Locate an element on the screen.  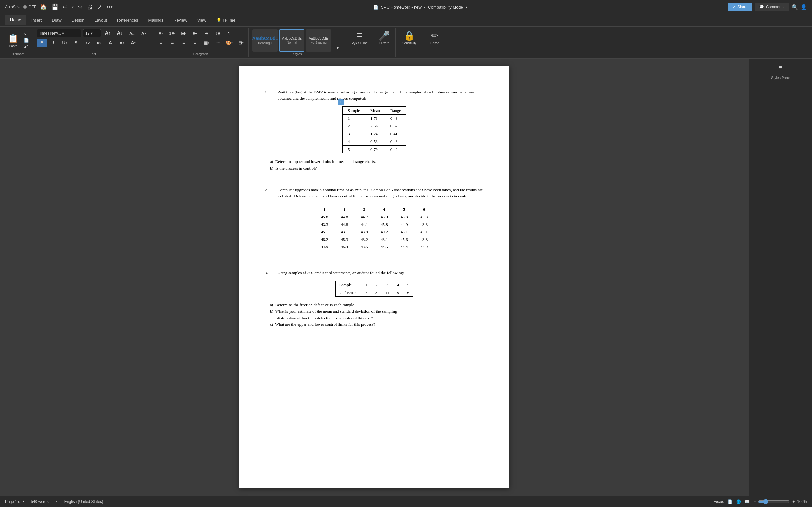
title-bar-left: AutoSave OFF 🏠 💾 ↩ ▾ ↪ 🖨 ↗ ••• is located at coordinates (59, 7).